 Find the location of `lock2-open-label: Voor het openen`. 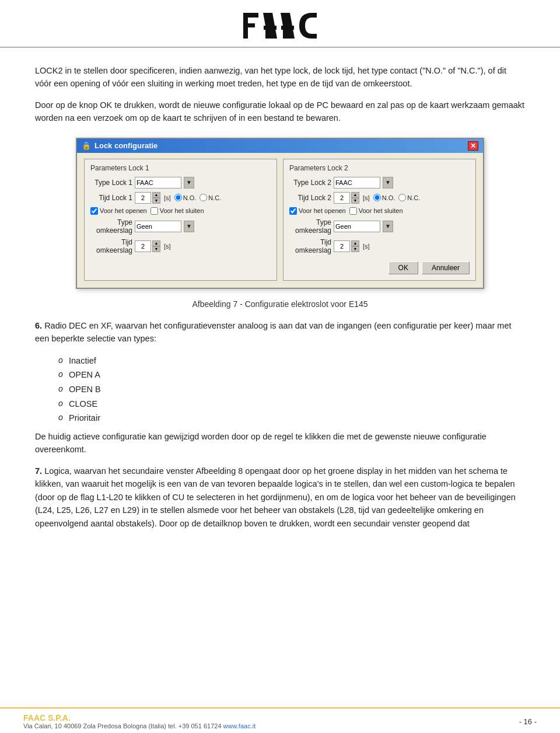

lock2-open-label: Voor het openen is located at coordinates (317, 211).